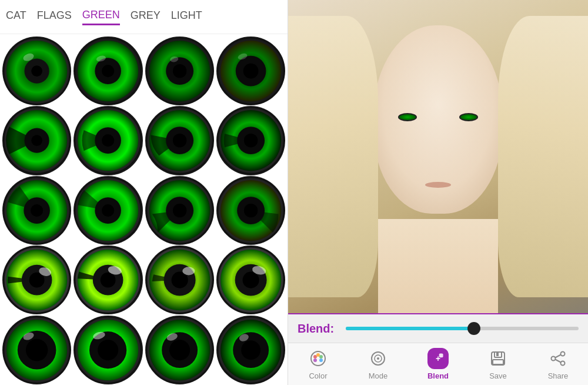  Describe the element at coordinates (559, 376) in the screenshot. I see `toolbar-share-label: Share` at that location.